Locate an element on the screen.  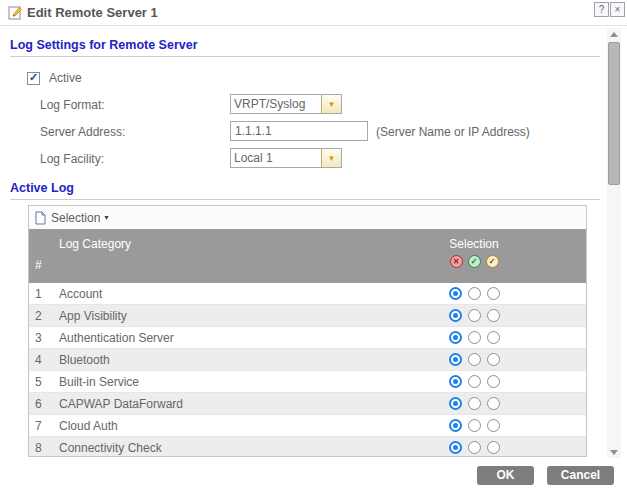
table-row: 8 Connectivity Check is located at coordinates (308, 447).